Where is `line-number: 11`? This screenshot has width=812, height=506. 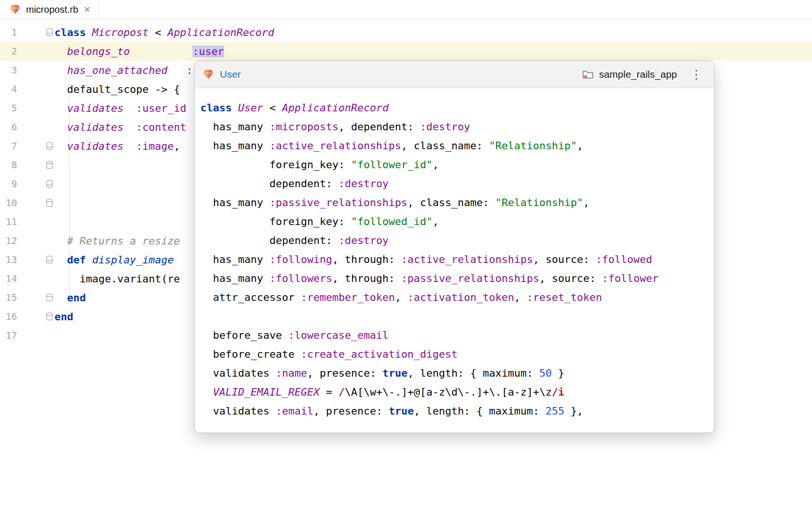 line-number: 11 is located at coordinates (9, 222).